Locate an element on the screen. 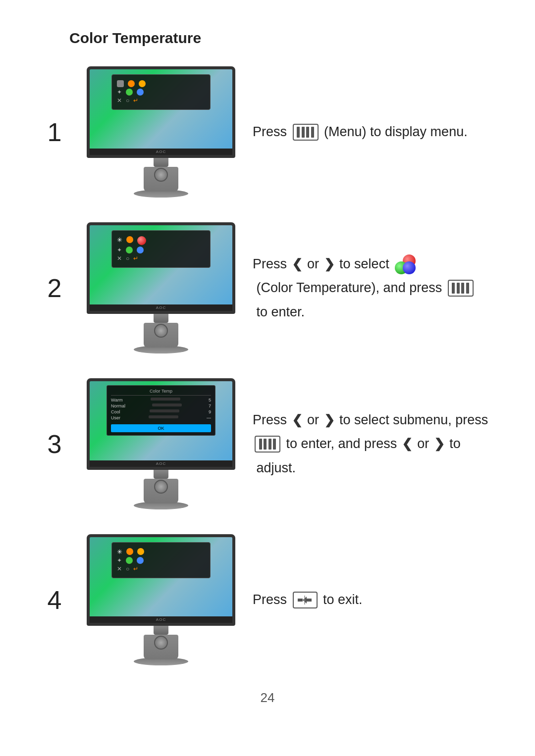 The width and height of the screenshot is (535, 756). exit-button-icon is located at coordinates (305, 600).